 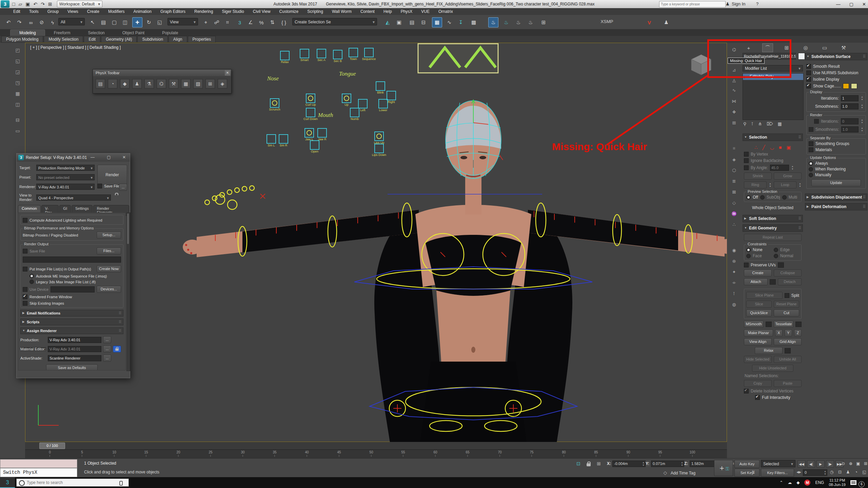 I want to click on face-rig-control: Sec A, so click(x=321, y=54).